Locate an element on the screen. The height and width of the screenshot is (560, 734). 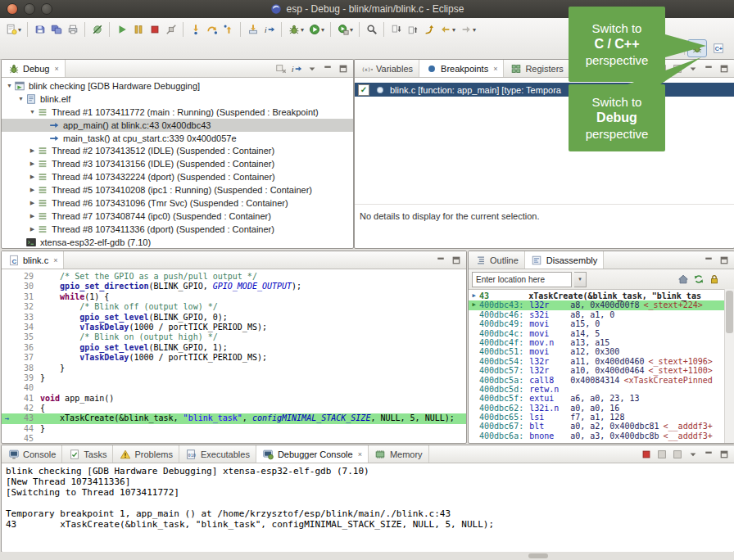
debug-tree-row: app_main() at blink.c:43 0x400dbc43 is located at coordinates (177, 125).